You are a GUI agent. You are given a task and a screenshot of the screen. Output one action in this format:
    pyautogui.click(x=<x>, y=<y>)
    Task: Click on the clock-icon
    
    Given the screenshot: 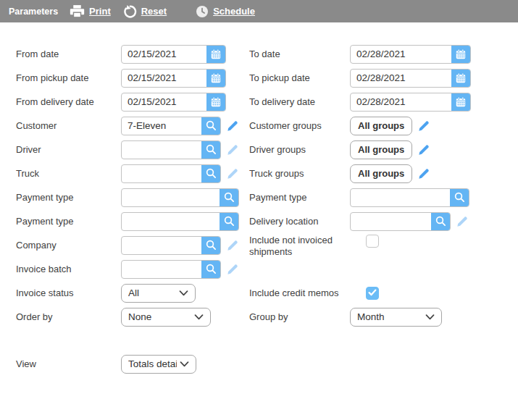 What is the action you would take?
    pyautogui.click(x=202, y=12)
    